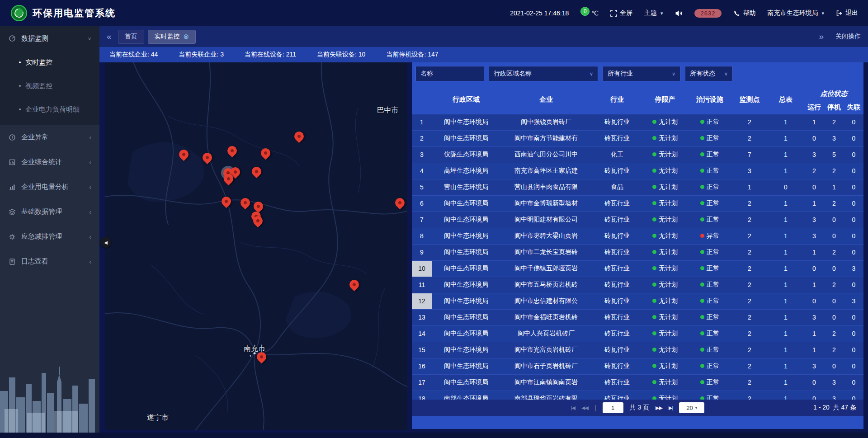 This screenshot has width=868, height=438. Describe the element at coordinates (642, 74) in the screenshot. I see `industry-filter-select: 所有行业 ∨` at that location.